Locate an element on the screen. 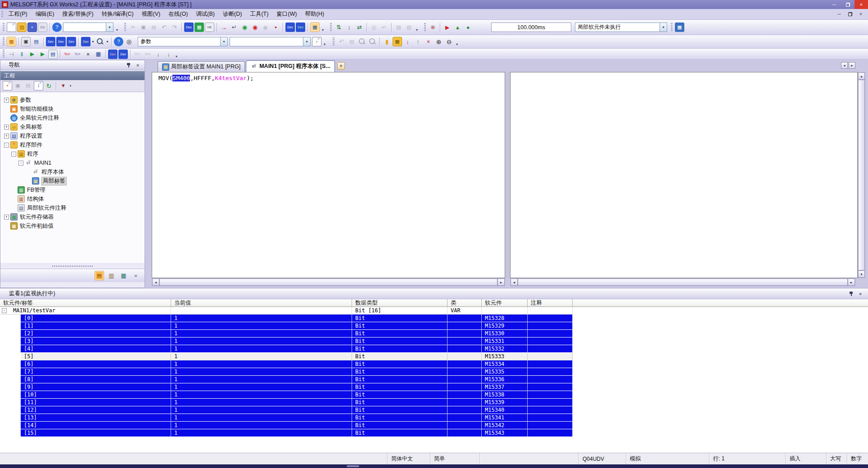 Image resolution: width=868 pixels, height=468 pixels. exec-register-all-icon: ↓ is located at coordinates (168, 54).